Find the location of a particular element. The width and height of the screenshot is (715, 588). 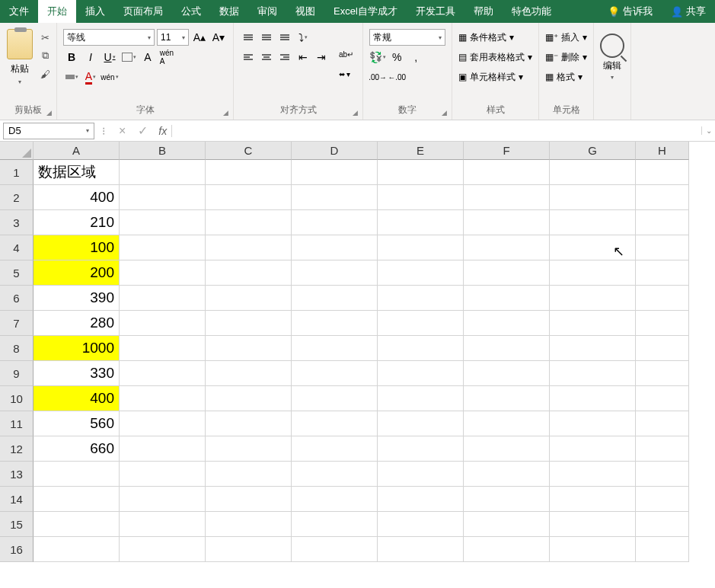

row-header: 15 is located at coordinates (17, 524).